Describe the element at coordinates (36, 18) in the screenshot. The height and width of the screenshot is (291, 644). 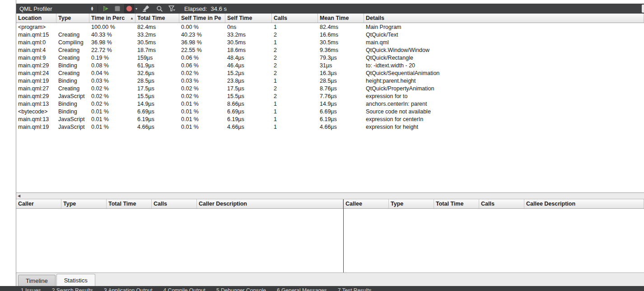
I see `header-cell-location: Location` at that location.